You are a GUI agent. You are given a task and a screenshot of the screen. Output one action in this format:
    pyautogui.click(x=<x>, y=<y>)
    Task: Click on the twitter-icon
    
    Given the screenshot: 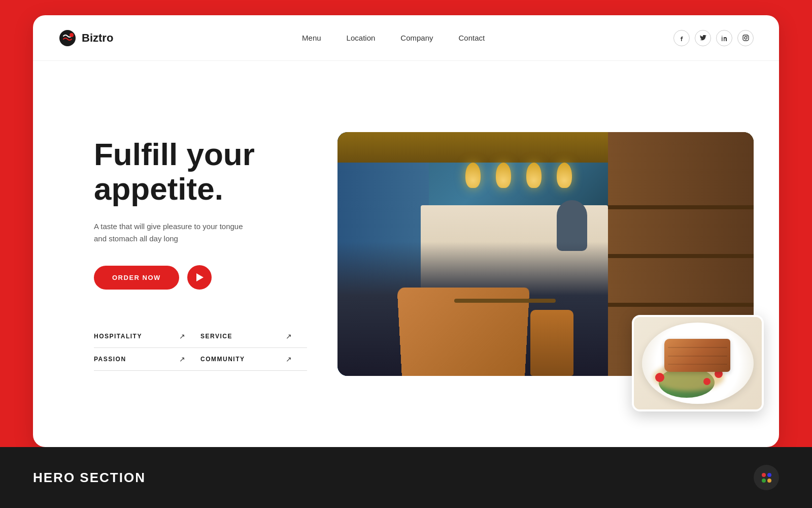 What is the action you would take?
    pyautogui.click(x=703, y=38)
    